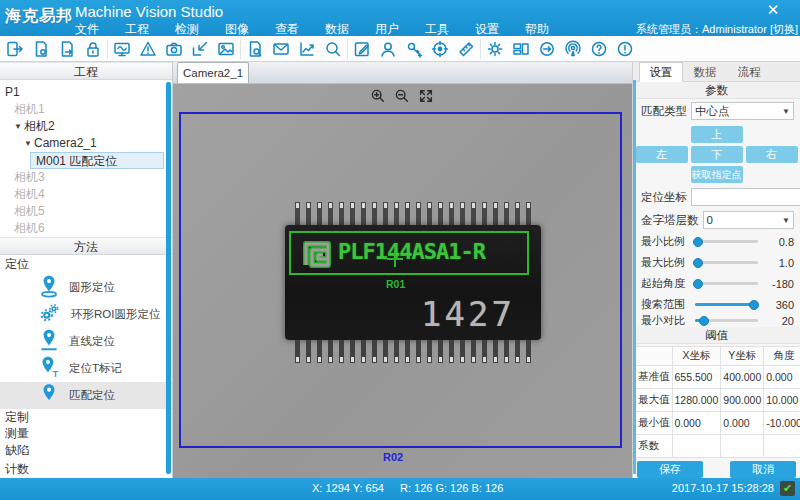 Image resolution: width=800 pixels, height=500 pixels. Describe the element at coordinates (742, 111) in the screenshot. I see `match-type-select: 中心点 ▼` at that location.